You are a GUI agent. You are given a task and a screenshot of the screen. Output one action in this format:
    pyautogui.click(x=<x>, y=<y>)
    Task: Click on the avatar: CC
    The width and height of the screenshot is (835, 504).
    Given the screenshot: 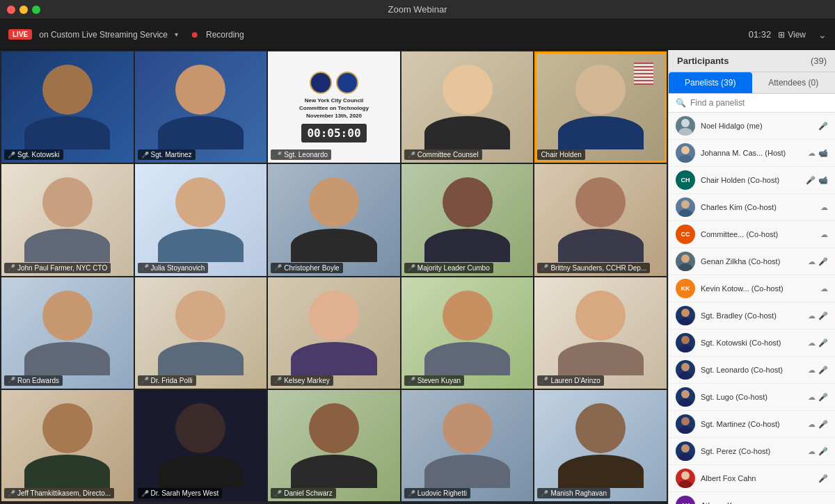 What is the action you would take?
    pyautogui.click(x=685, y=234)
    